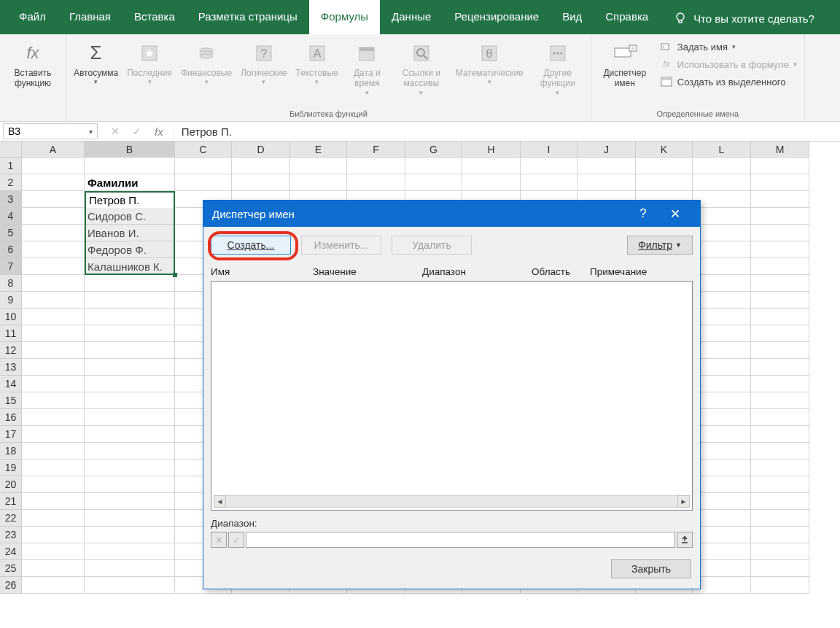 The image size is (840, 628). Describe the element at coordinates (33, 72) in the screenshot. I see `insert-function-button: fx Вставить функцию` at that location.